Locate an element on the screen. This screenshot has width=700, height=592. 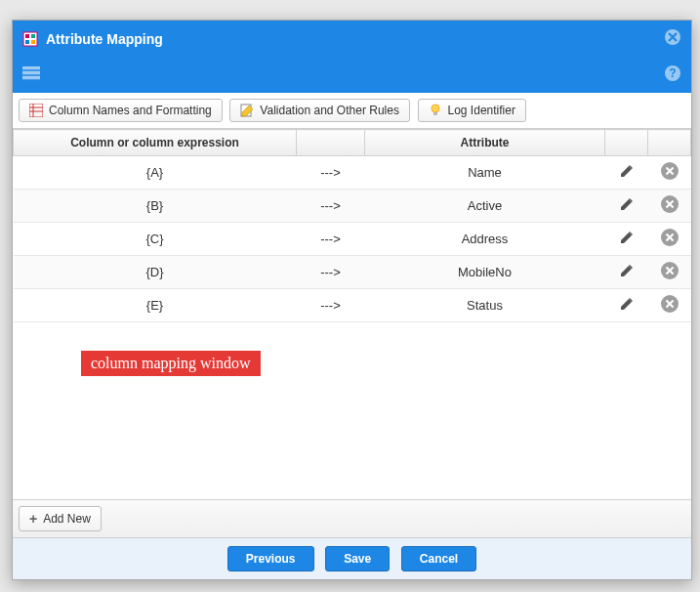
cell-attribute: MobileNo is located at coordinates (485, 273).